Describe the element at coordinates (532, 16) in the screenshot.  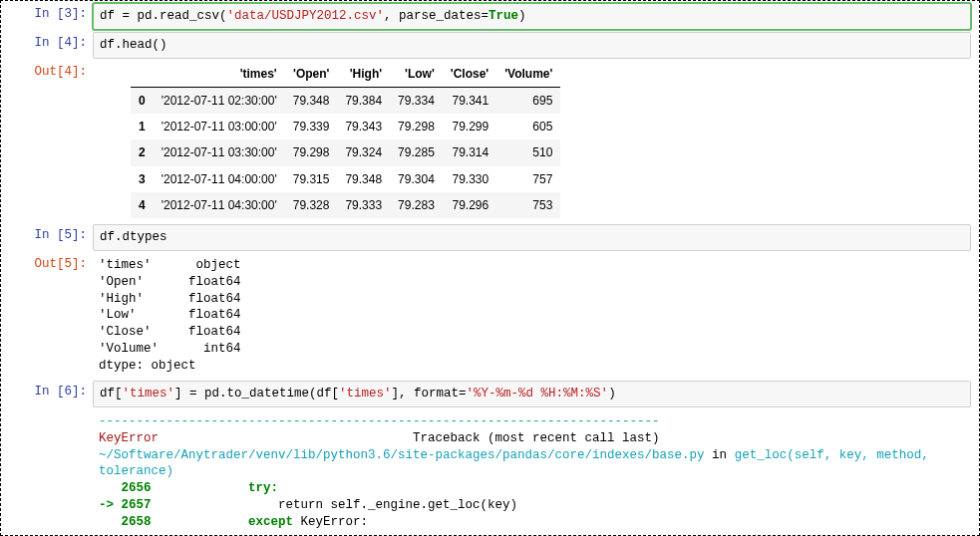
I see `code-input: df = pd.read_csv('data/USDJPY2012.csv', …` at that location.